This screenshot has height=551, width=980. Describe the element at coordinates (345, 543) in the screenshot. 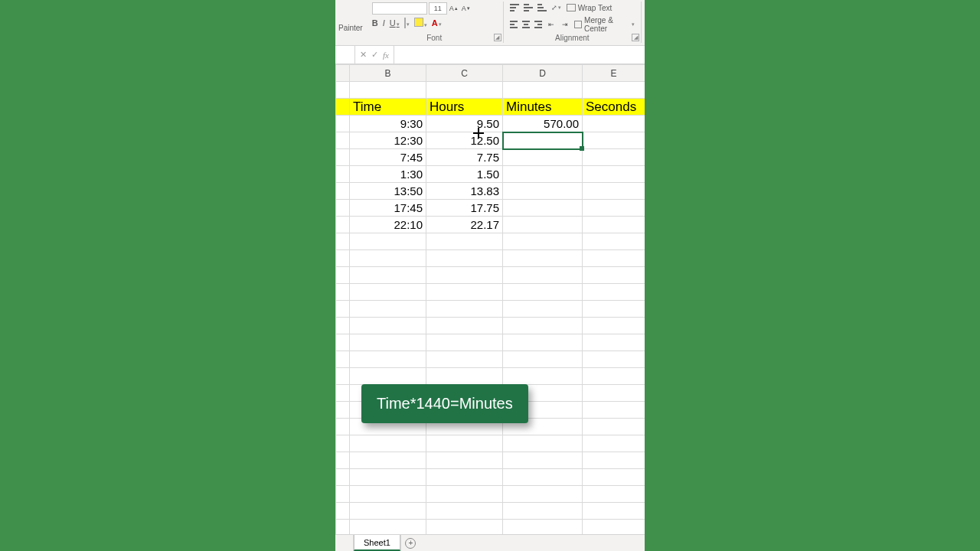

I see `tab-nav-spacer` at that location.